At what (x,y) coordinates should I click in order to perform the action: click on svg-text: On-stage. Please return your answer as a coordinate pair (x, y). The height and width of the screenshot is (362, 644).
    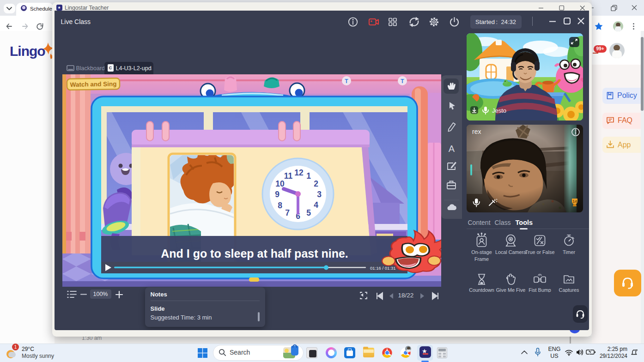
    Looking at the image, I should click on (481, 252).